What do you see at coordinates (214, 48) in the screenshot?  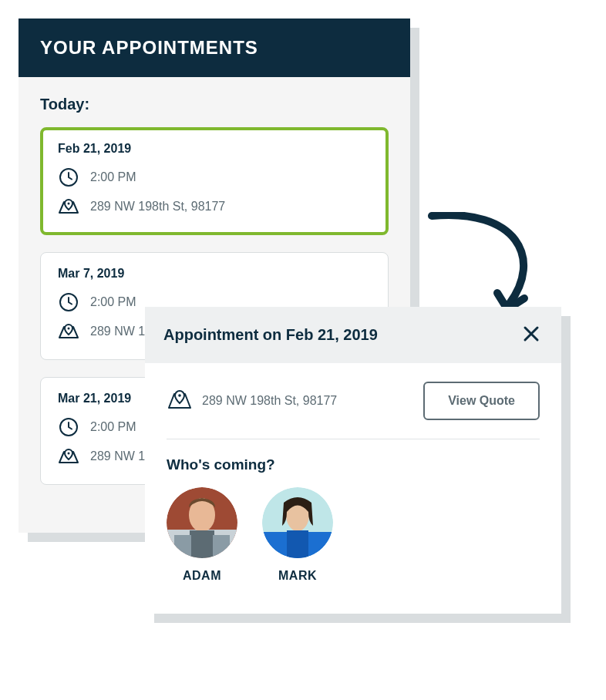 I see `appointments-header: YOUR APPOINTMENTS` at bounding box center [214, 48].